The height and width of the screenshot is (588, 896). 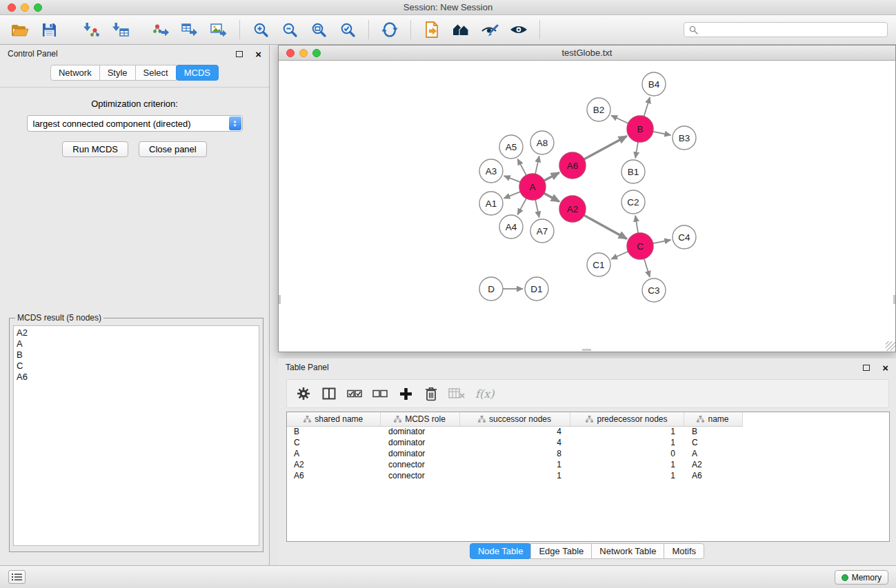 What do you see at coordinates (561, 551) in the screenshot?
I see `tab-edge-table: Edge Table` at bounding box center [561, 551].